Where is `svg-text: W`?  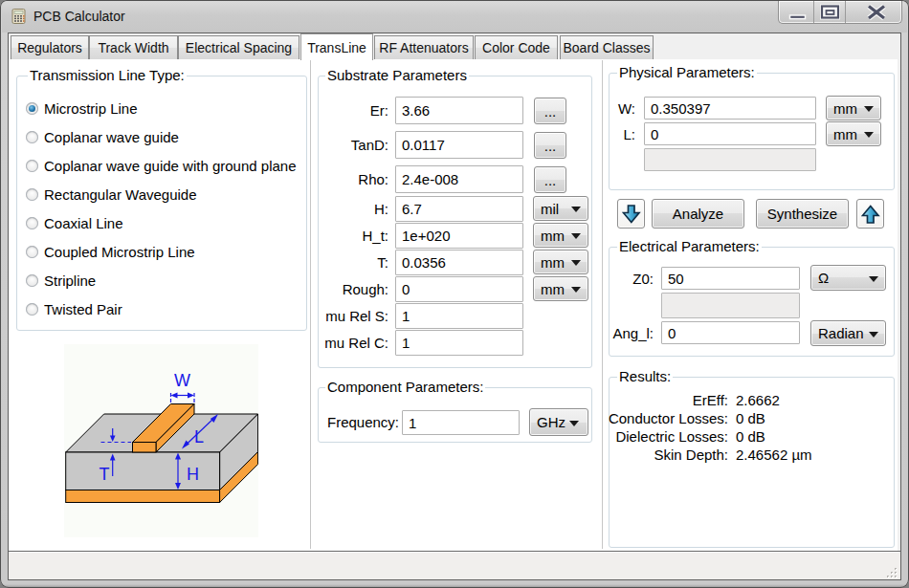
svg-text: W is located at coordinates (182, 381).